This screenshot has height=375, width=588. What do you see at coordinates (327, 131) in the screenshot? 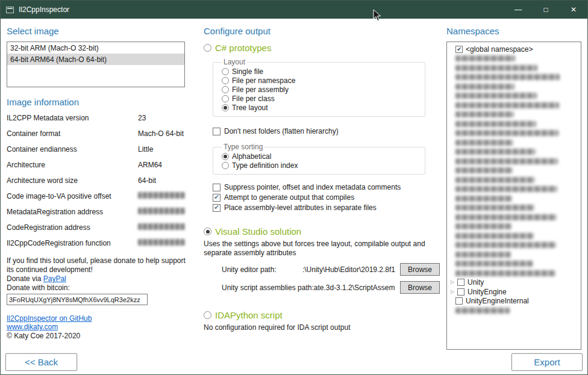
I see `checkbox-flatten-hierarchy: Don't nest folders (flatten hierarchy)` at bounding box center [327, 131].